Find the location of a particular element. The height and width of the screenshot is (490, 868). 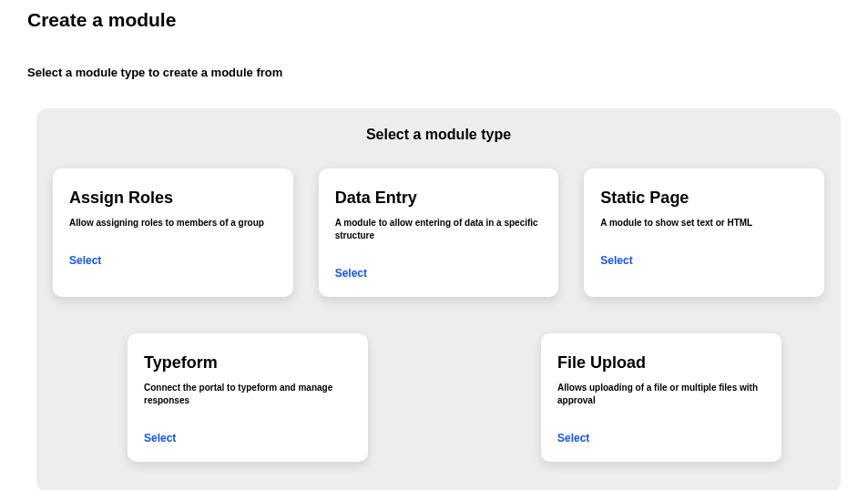

card-description: A module to show set text or HTML is located at coordinates (704, 223).